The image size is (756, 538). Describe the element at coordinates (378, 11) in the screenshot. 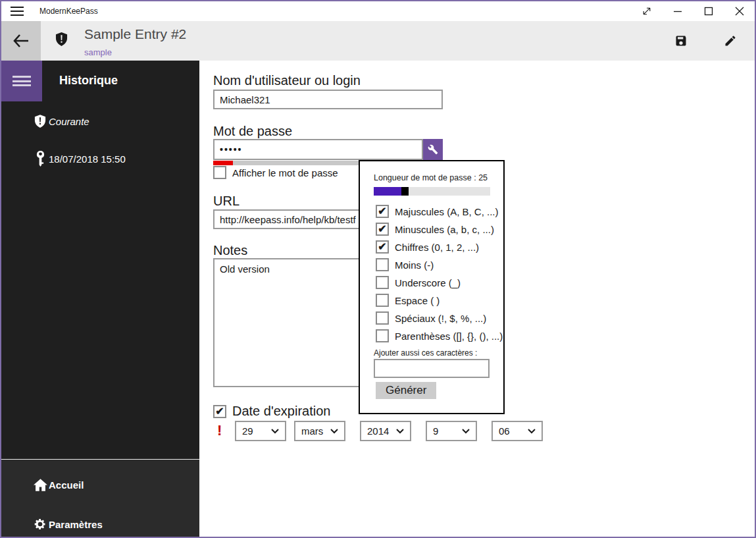

I see `title-bar: ModernKeePass` at that location.